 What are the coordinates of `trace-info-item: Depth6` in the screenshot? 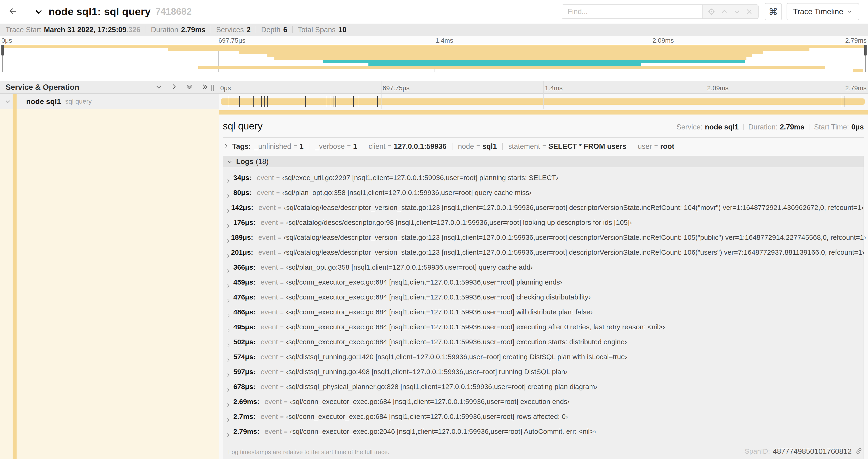 It's located at (274, 30).